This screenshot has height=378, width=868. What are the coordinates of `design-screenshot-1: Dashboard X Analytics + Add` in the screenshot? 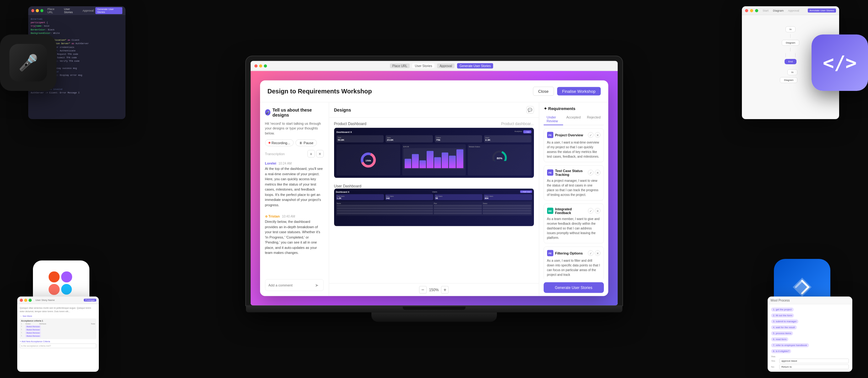 It's located at (434, 153).